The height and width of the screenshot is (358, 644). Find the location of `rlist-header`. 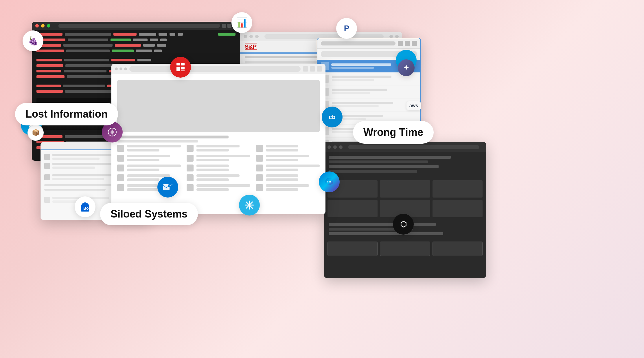

rlist-header is located at coordinates (369, 43).